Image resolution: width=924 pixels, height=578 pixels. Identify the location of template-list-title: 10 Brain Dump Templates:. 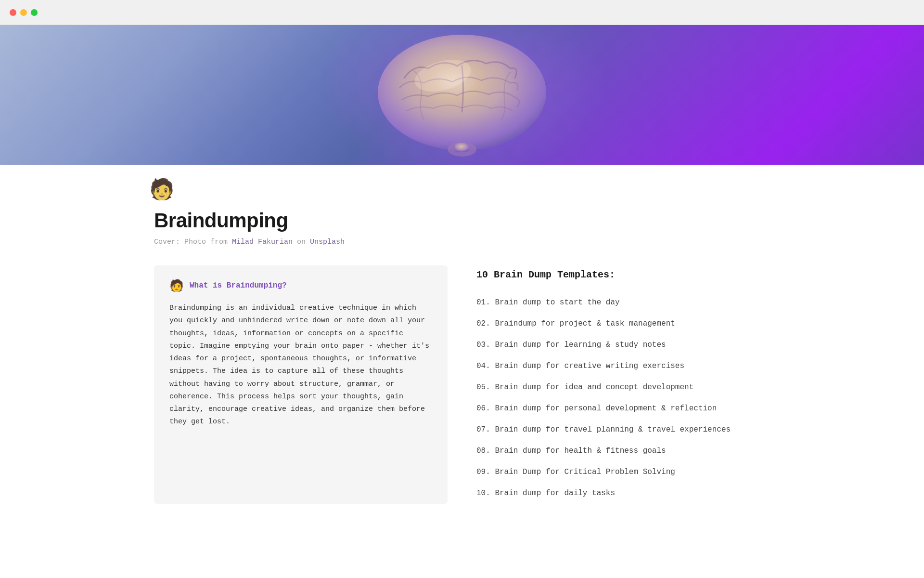
(623, 275).